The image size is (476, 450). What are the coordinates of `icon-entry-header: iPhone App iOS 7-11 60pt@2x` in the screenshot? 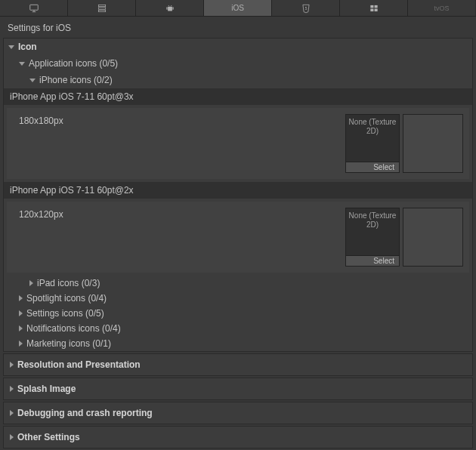 It's located at (238, 190).